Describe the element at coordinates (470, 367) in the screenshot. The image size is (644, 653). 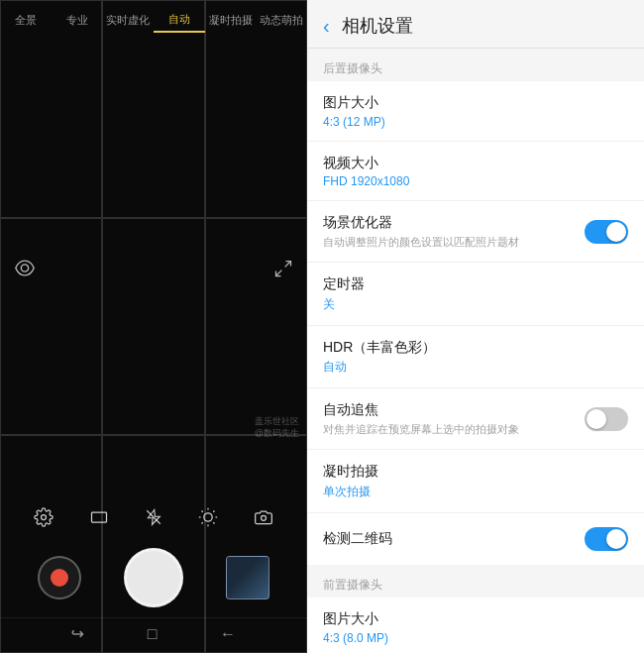
I see `setting-hdr-value: 自动` at that location.